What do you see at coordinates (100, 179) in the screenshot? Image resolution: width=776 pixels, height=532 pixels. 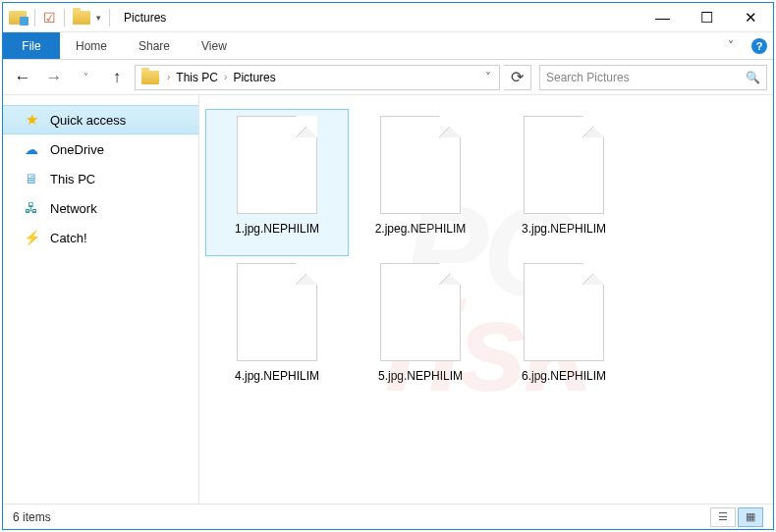 I see `sidebar-item-this-pc: 🖥 This PC` at bounding box center [100, 179].